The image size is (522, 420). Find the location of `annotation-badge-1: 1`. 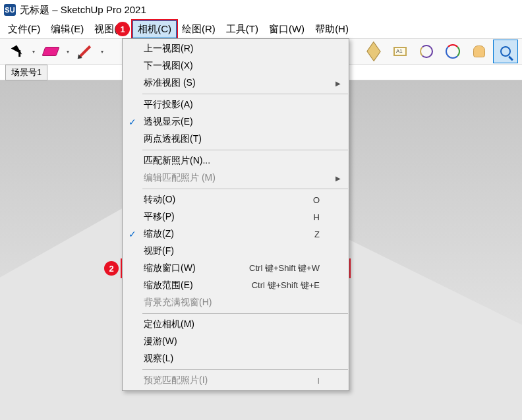

annotation-badge-1: 1 is located at coordinates (123, 29).